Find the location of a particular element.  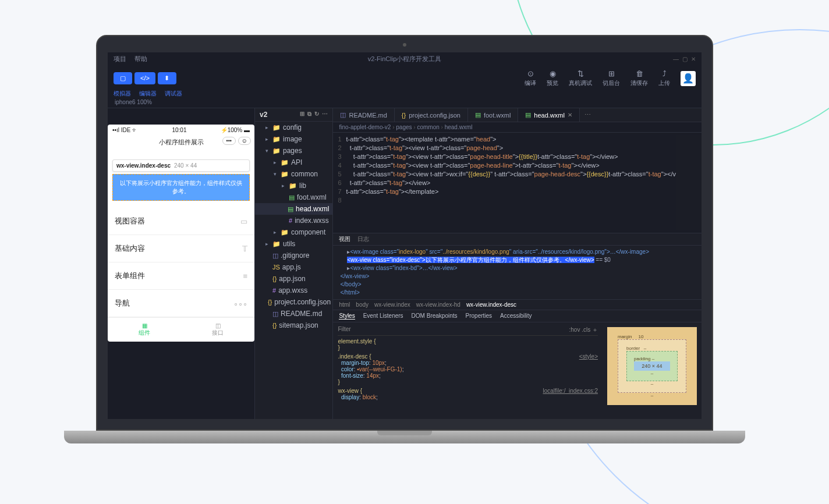

file-node-head.wxml: ▤head.wxml is located at coordinates (293, 209).